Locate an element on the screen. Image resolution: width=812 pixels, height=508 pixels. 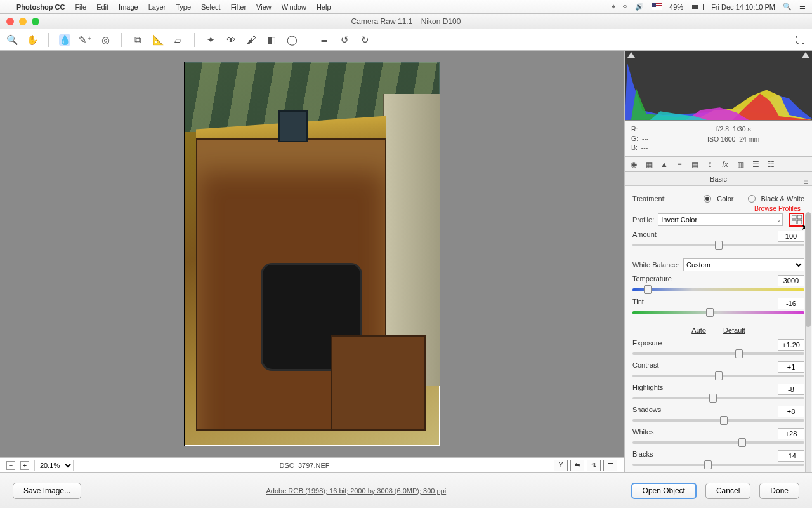
menu-image: Image is located at coordinates (128, 7).